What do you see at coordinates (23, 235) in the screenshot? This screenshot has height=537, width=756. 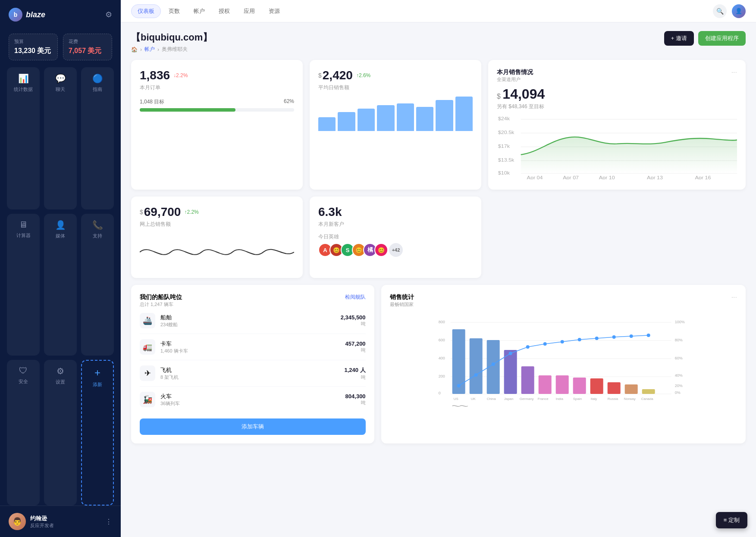 I see `calc-label: 计算器` at bounding box center [23, 235].